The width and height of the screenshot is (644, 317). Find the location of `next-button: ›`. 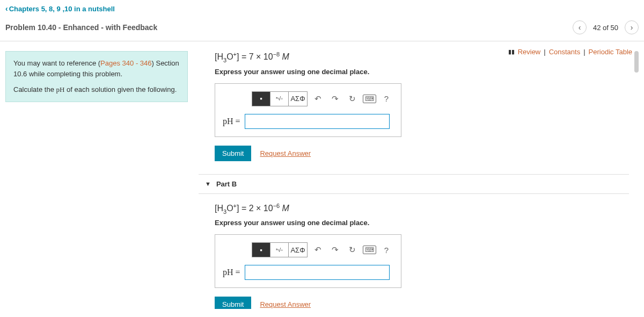

next-button: › is located at coordinates (632, 27).